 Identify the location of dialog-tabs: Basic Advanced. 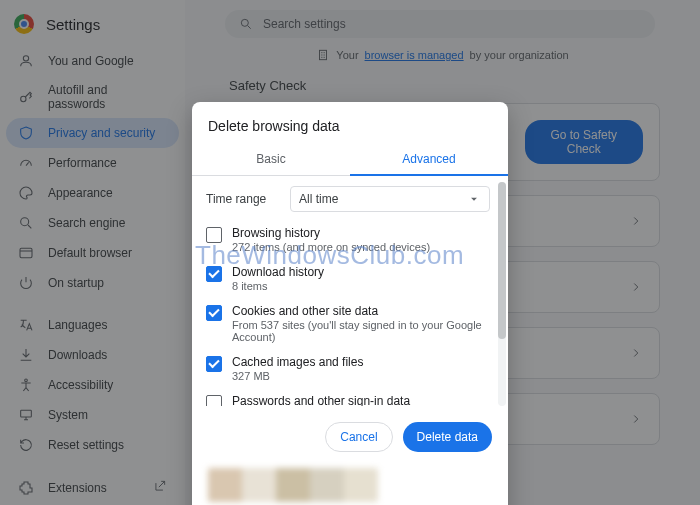
(350, 160).